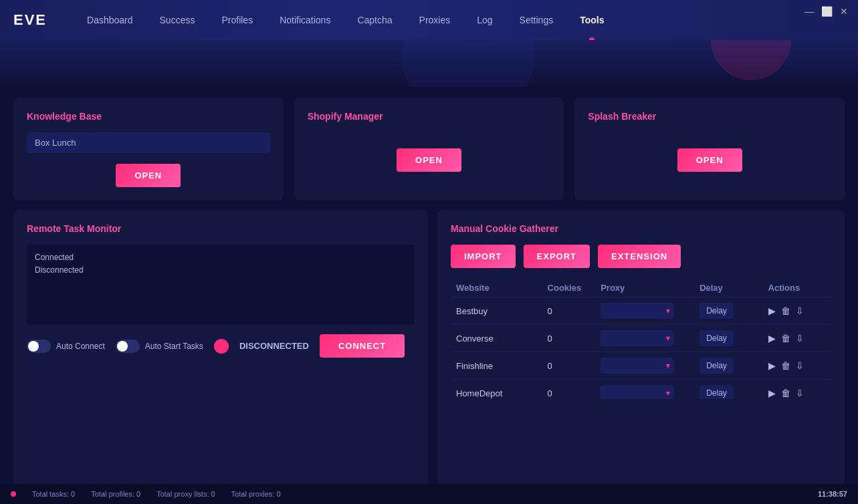 The width and height of the screenshot is (858, 504). Describe the element at coordinates (844, 11) in the screenshot. I see `close-button: ✕` at that location.